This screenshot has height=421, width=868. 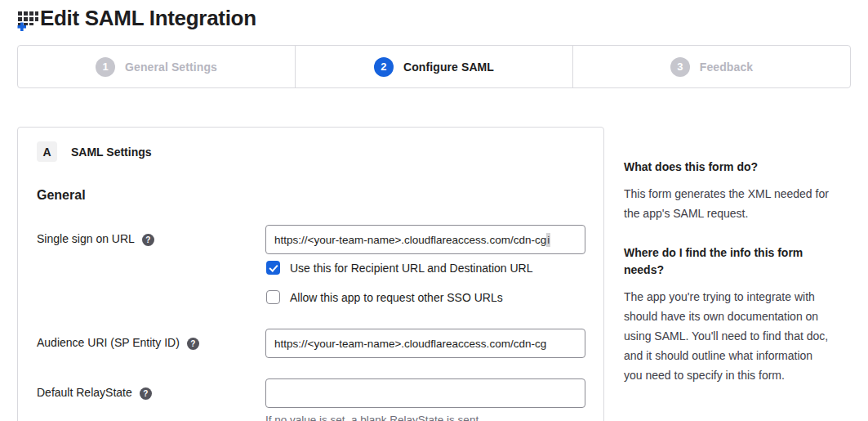 What do you see at coordinates (111, 152) in the screenshot?
I see `section-title: SAML Settings` at bounding box center [111, 152].